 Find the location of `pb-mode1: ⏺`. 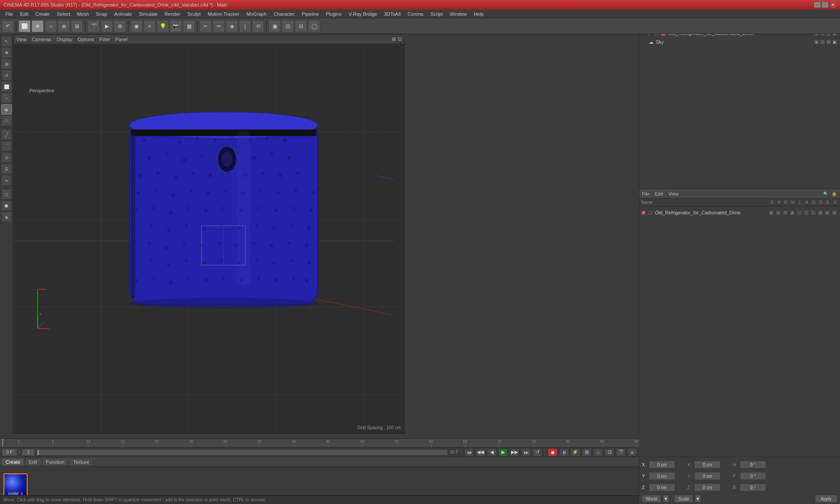

pb-mode1: ⏺ is located at coordinates (553, 452).